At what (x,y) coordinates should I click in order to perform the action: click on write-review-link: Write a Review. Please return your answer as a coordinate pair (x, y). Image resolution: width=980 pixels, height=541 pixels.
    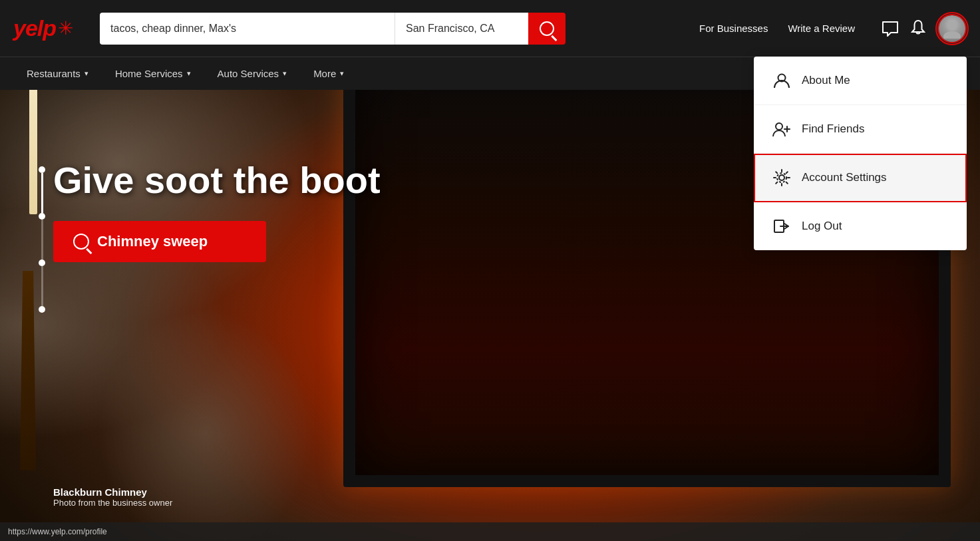
    Looking at the image, I should click on (821, 28).